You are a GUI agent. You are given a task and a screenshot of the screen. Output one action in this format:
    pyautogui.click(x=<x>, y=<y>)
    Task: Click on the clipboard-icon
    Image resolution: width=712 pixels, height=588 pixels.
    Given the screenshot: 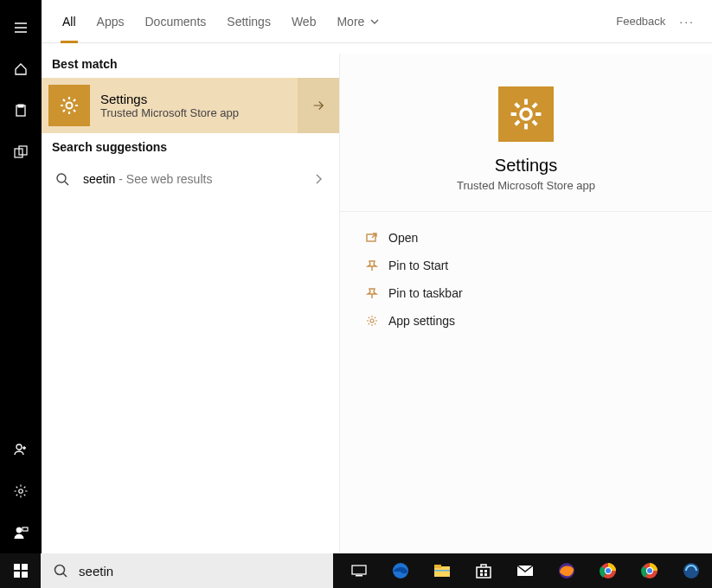 What is the action you would take?
    pyautogui.click(x=21, y=111)
    